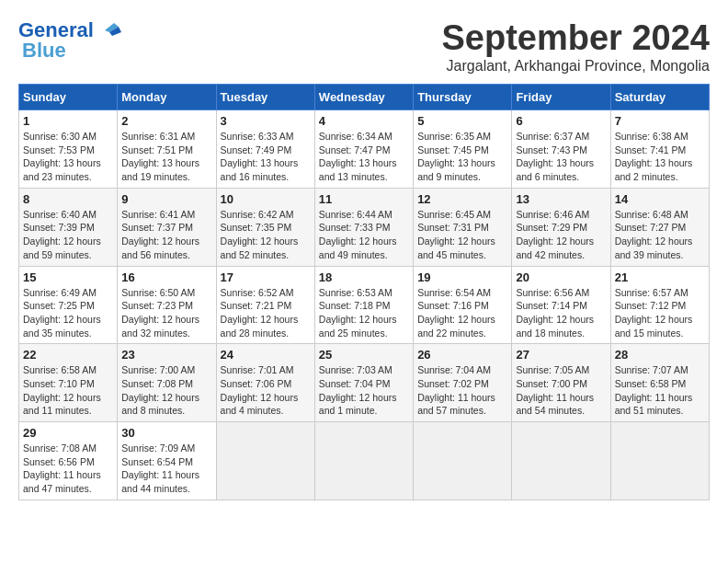 Image resolution: width=728 pixels, height=563 pixels. Describe the element at coordinates (68, 236) in the screenshot. I see `day-info: Sunrise: 6:40 AMSunset: 7:39 PMDaylight:…` at that location.